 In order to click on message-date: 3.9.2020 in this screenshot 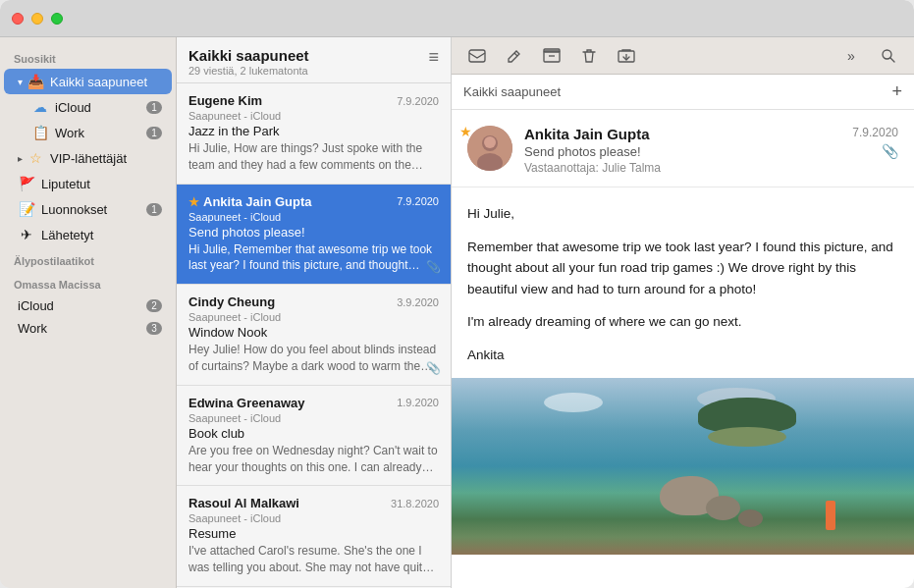, I will do `click(418, 302)`.